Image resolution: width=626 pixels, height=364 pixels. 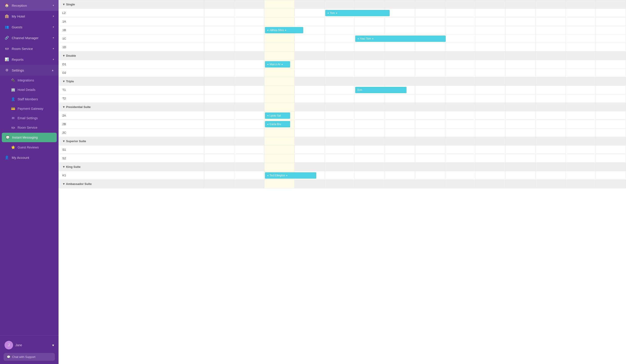 What do you see at coordinates (370, 90) in the screenshot?
I see `day-cell: Tom` at bounding box center [370, 90].